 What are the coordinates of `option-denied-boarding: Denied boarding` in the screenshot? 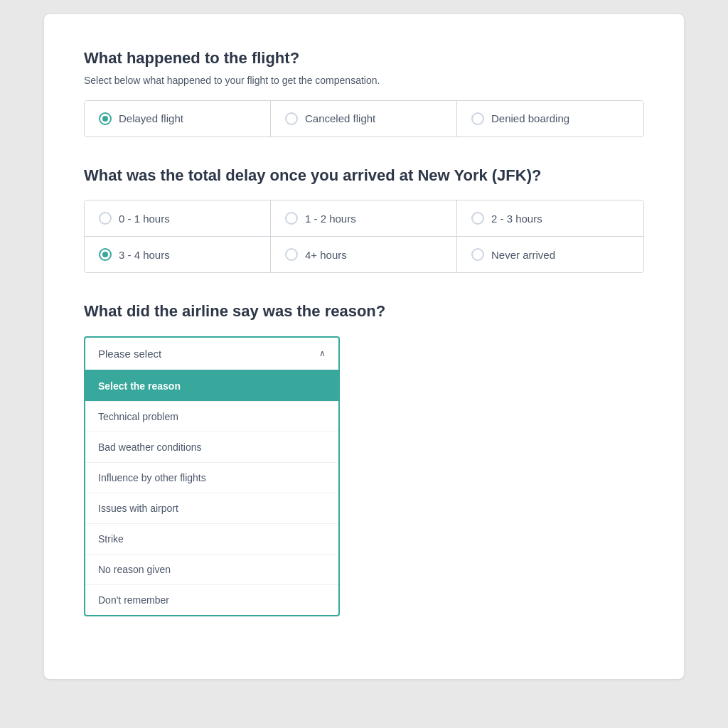 It's located at (550, 119).